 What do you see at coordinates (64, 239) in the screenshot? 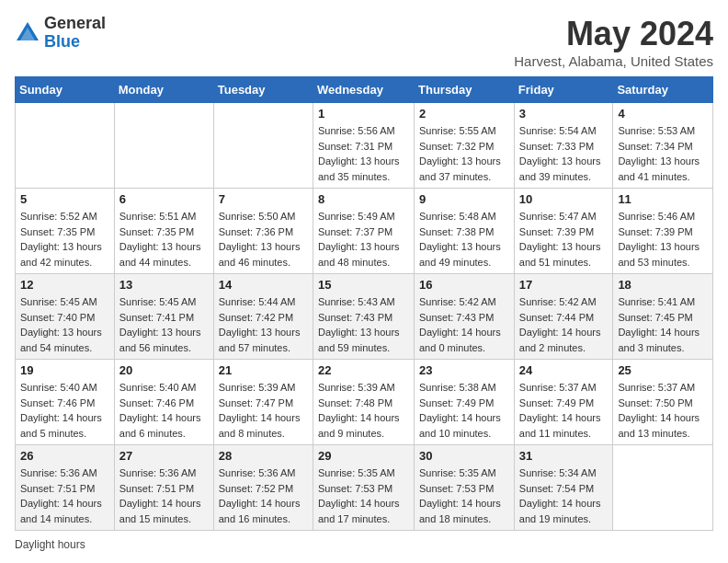
I see `day-info: Sunrise: 5:52 AM Sunset: 7:35 PM Dayligh…` at bounding box center [64, 239].